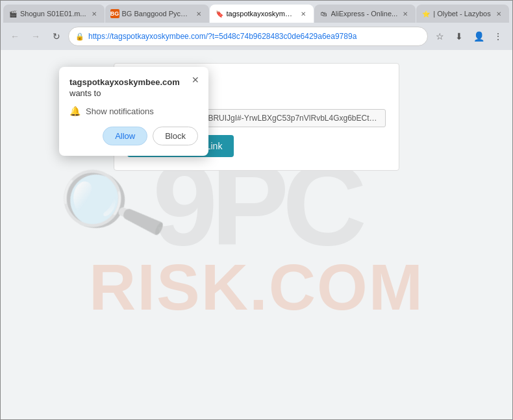 The width and height of the screenshot is (513, 420). What do you see at coordinates (469, 36) in the screenshot?
I see `toolbar-actions: ☆ ⬇ 👤 ⋮` at bounding box center [469, 36].